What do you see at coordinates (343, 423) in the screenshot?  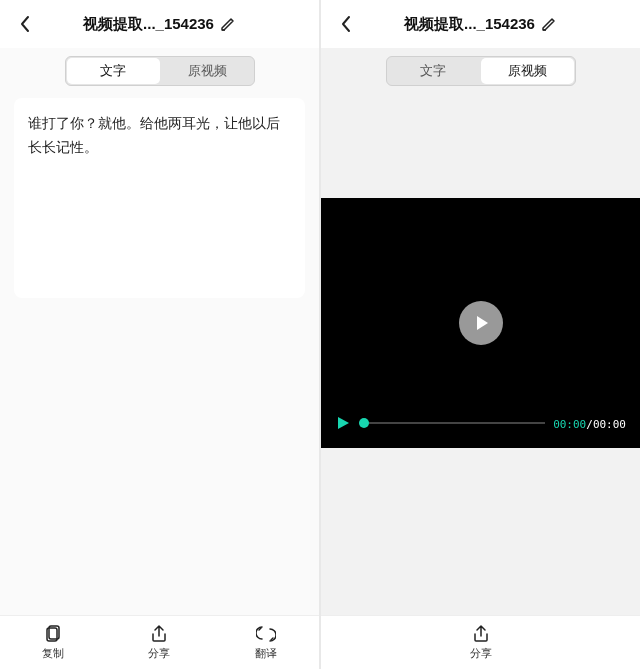 I see `play-small-button` at bounding box center [343, 423].